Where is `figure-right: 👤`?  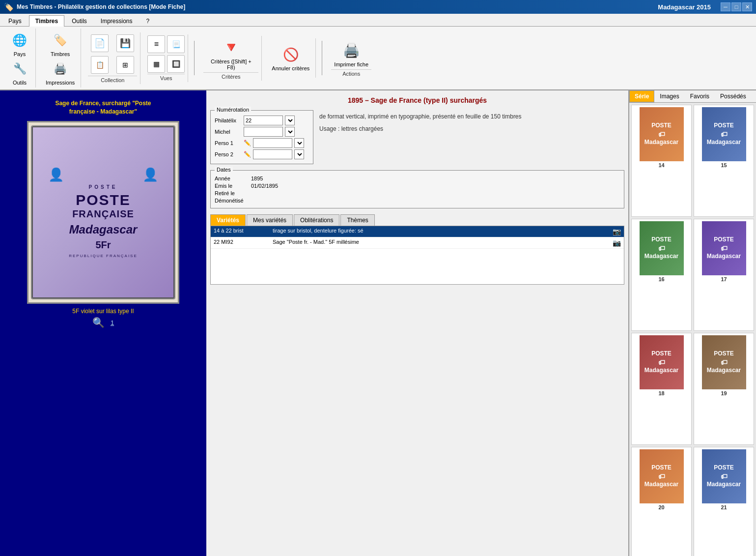
figure-right: 👤 is located at coordinates (150, 175).